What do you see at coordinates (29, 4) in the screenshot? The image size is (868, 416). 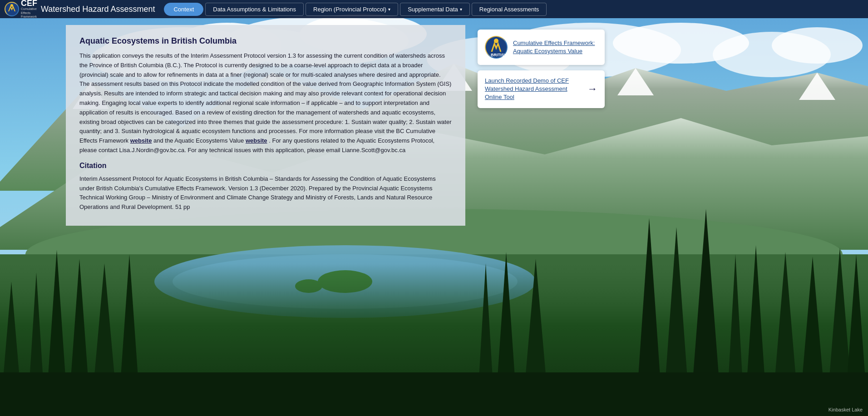 I see `cef-main: CEF` at bounding box center [29, 4].